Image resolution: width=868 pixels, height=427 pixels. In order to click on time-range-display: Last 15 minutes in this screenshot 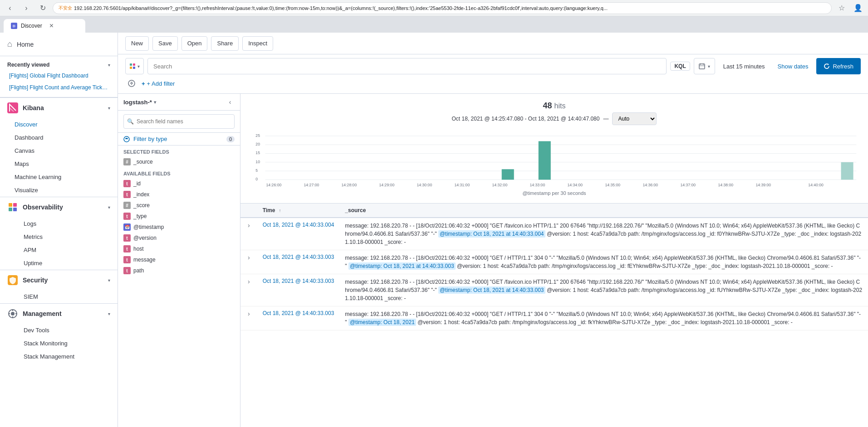, I will do `click(744, 66)`.